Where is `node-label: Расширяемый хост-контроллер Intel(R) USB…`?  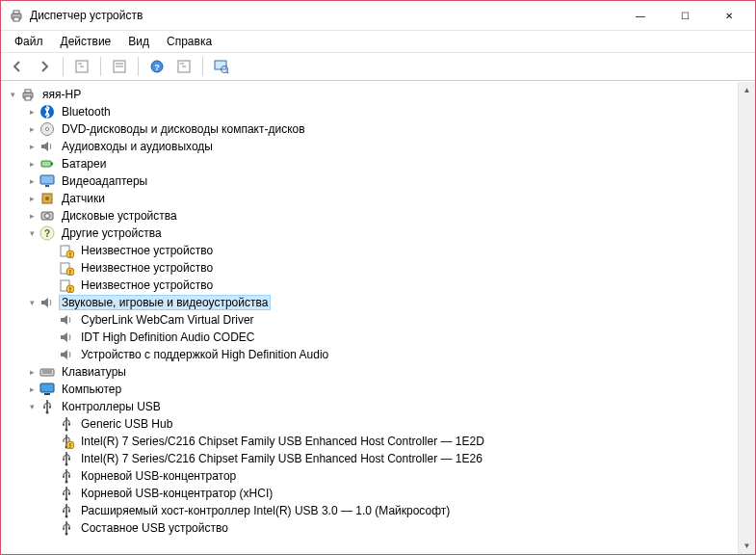 node-label: Расширяемый хост-контроллер Intel(R) USB… is located at coordinates (266, 511).